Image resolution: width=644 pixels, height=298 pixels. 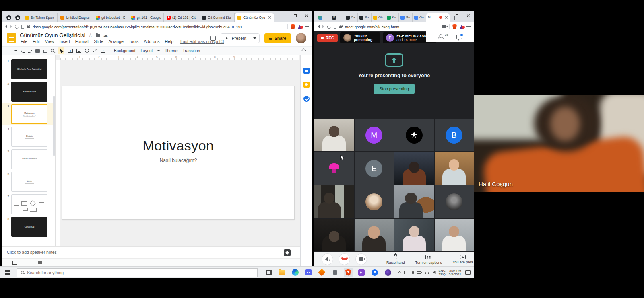 What do you see at coordinates (18, 18) in the screenshot?
I see `pinned-tab-github` at bounding box center [18, 18].